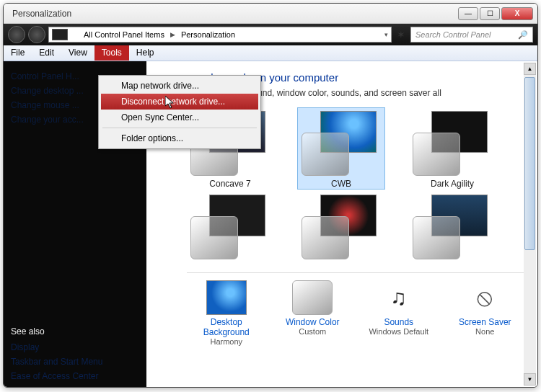  What do you see at coordinates (226, 313) in the screenshot?
I see `desktop-background-link: Desktop Background Harmony` at bounding box center [226, 313].